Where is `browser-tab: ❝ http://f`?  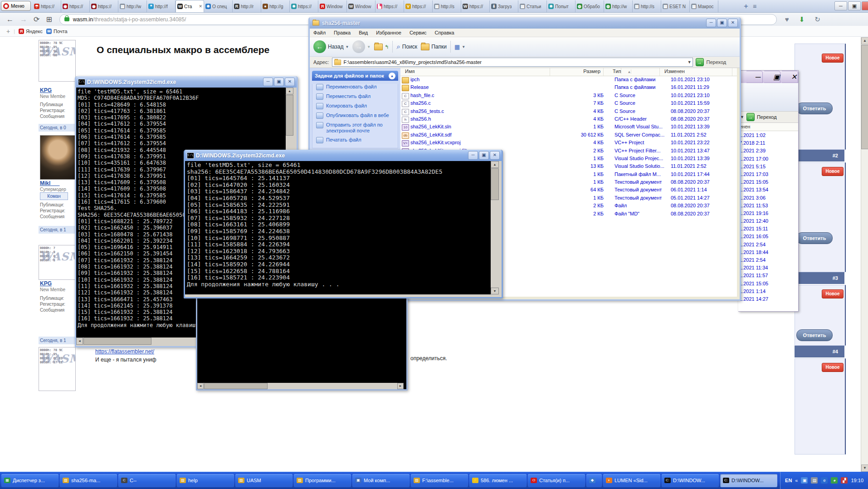 browser-tab: ❝ http://f is located at coordinates (161, 6).